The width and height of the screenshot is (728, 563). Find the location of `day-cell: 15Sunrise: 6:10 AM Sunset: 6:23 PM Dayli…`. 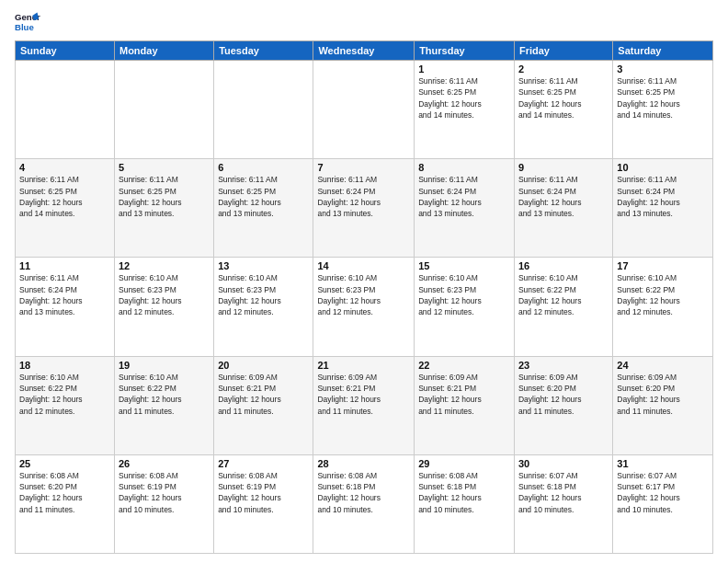

day-cell: 15Sunrise: 6:10 AM Sunset: 6:23 PM Dayli… is located at coordinates (465, 307).